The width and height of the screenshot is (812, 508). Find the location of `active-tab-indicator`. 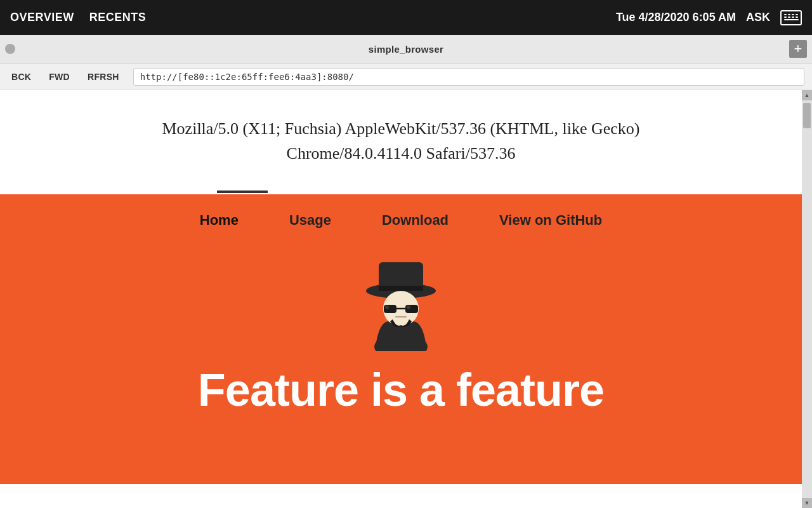

active-tab-indicator is located at coordinates (242, 192).